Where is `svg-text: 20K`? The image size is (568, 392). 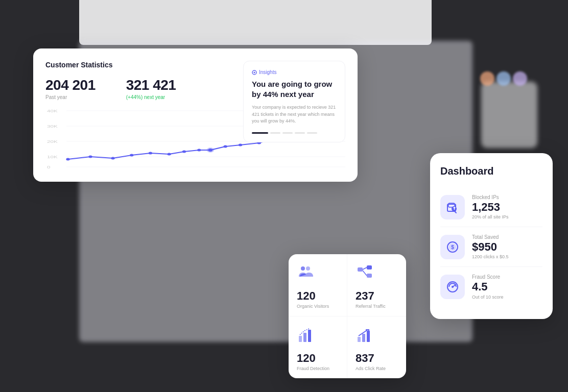 svg-text: 20K is located at coordinates (52, 142).